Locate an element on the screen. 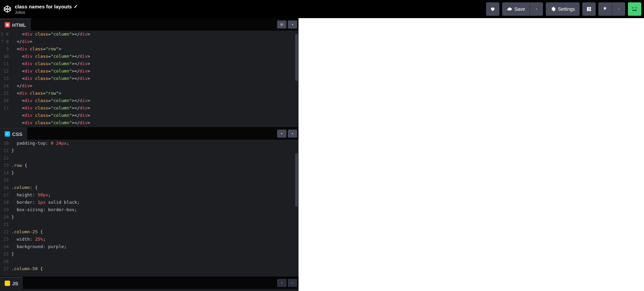 This screenshot has height=291, width=644. panel-header-js: JS is located at coordinates (149, 283).